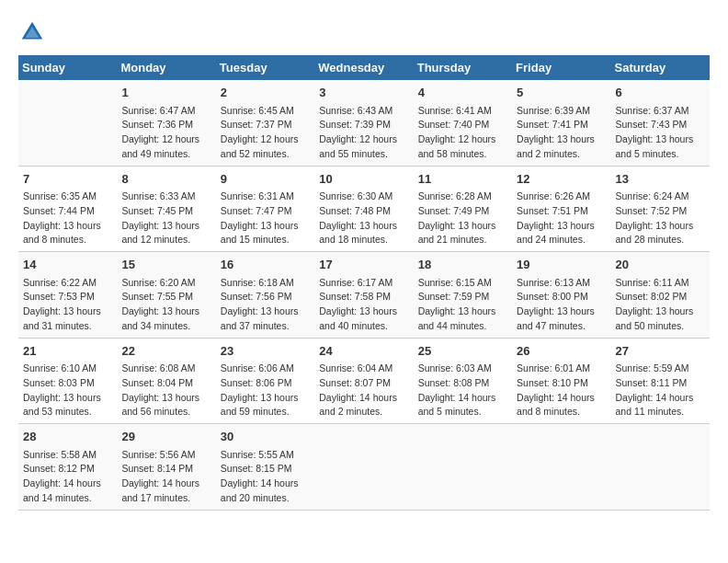 The image size is (728, 563). What do you see at coordinates (68, 305) in the screenshot?
I see `day-info: Sunrise: 6:22 AM Sunset: 7:53 PM Dayligh…` at bounding box center [68, 305].